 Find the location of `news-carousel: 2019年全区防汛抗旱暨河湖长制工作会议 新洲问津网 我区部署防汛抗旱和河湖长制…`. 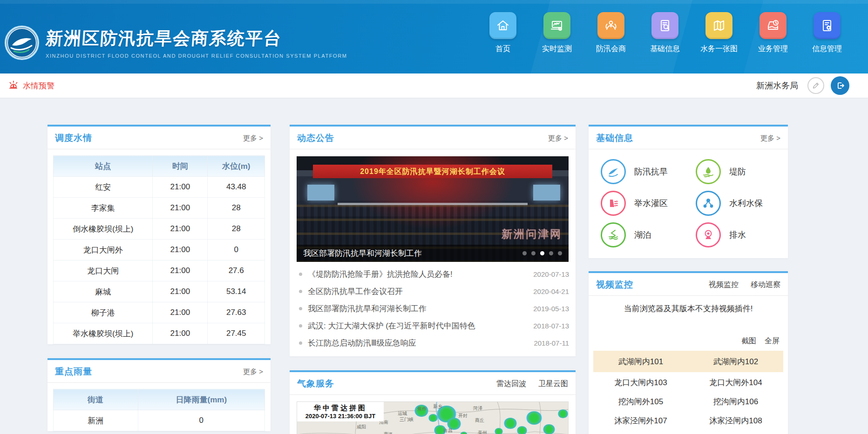

news-carousel: 2019年全区防汛抗旱暨河湖长制工作会议 新洲问津网 我区部署防汛抗旱和河湖长制… is located at coordinates (433, 209).